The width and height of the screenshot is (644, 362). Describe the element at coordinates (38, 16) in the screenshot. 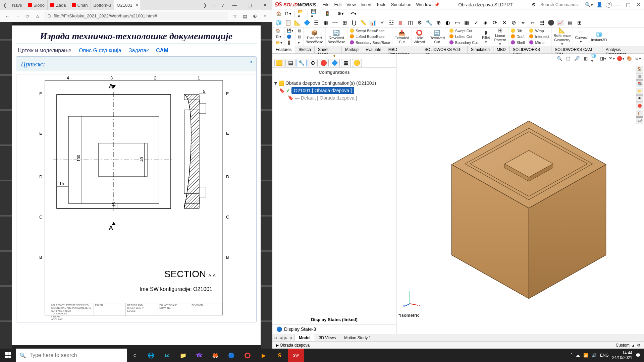

I see `nav-home-icon: ⌂` at that location.